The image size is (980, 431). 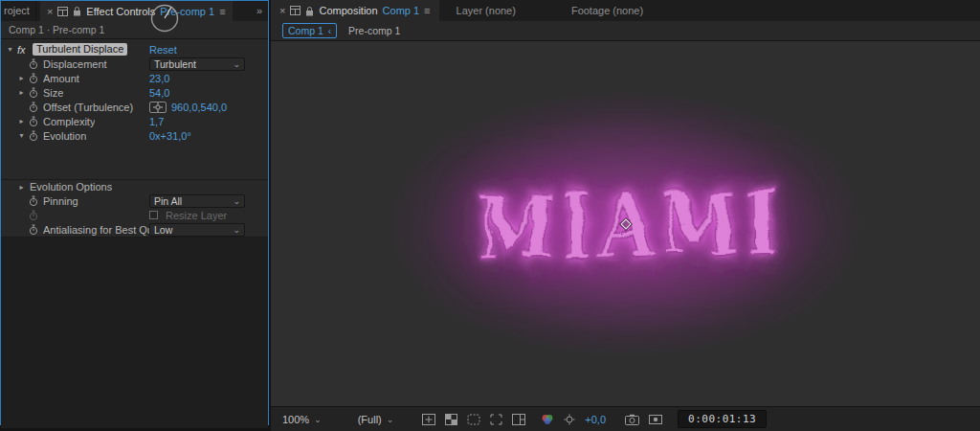 What do you see at coordinates (157, 122) in the screenshot?
I see `complexity-value: 1,7` at bounding box center [157, 122].